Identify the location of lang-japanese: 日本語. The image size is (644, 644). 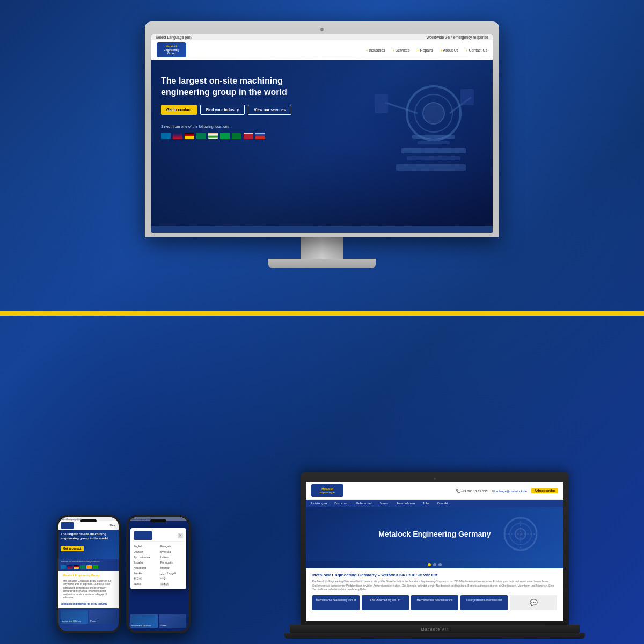
(172, 584).